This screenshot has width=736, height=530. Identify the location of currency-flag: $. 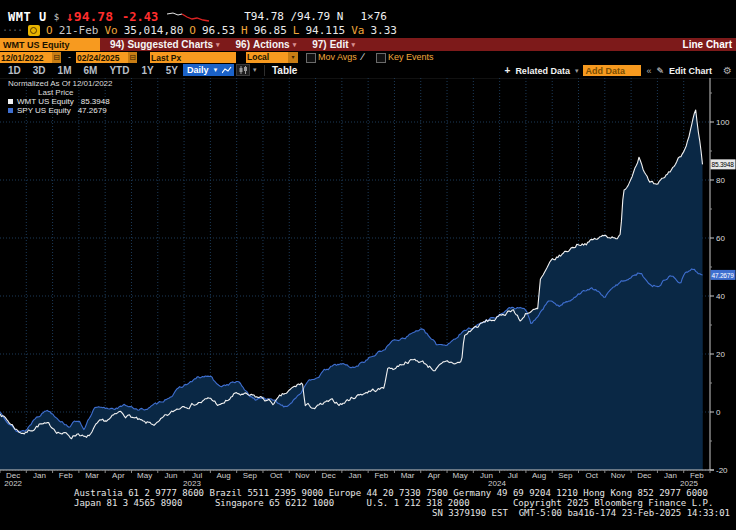
(56, 17).